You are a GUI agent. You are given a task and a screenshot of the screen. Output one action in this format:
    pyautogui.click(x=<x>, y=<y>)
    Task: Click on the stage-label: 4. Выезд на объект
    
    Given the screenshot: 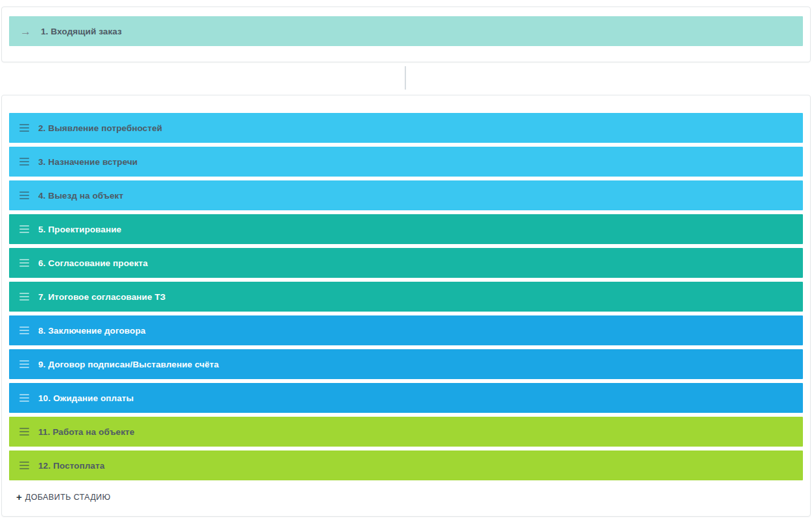 What is the action you would take?
    pyautogui.click(x=80, y=196)
    